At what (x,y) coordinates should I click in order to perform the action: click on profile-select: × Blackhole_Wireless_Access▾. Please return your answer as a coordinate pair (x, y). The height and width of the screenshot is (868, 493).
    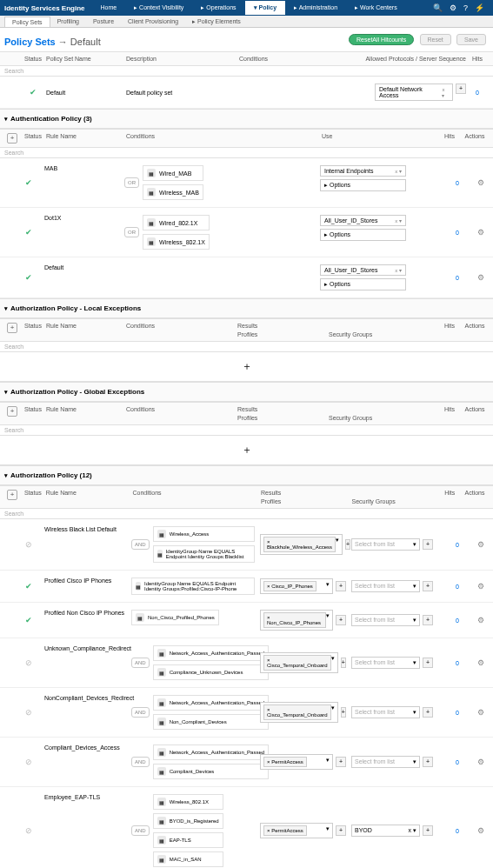
    Looking at the image, I should click on (301, 544).